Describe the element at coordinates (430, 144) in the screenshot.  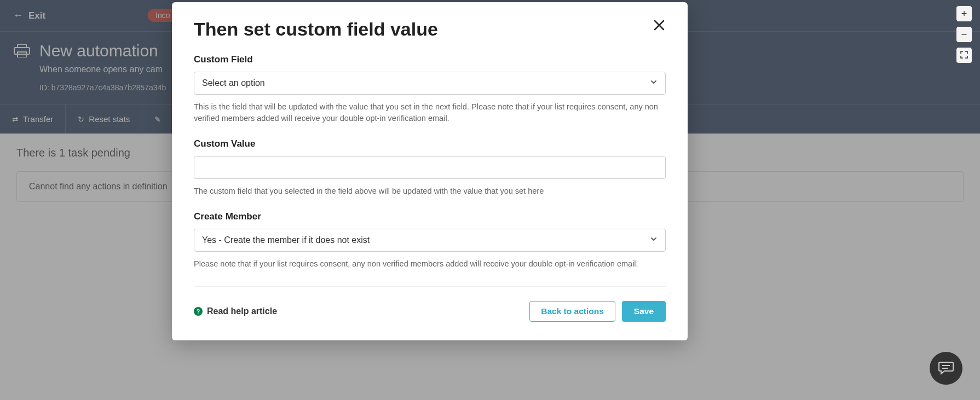
I see `custom-value-label: Custom Value` at that location.